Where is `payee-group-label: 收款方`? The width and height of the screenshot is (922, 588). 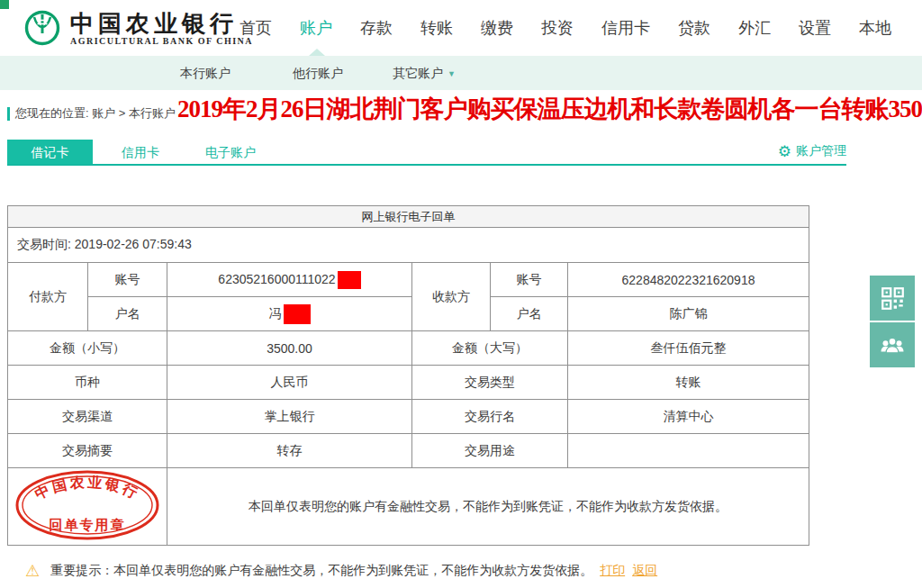 payee-group-label: 收款方 is located at coordinates (452, 297).